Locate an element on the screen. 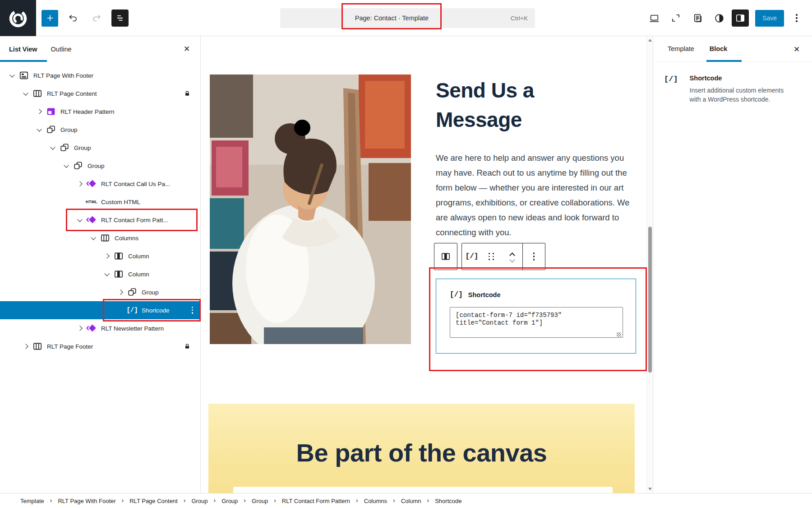 Image resolution: width=812 pixels, height=508 pixels. options-menu-icon is located at coordinates (797, 18).